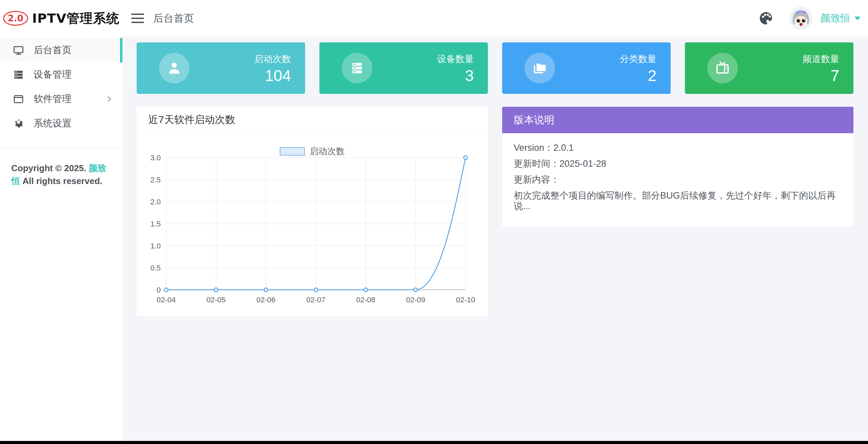 The height and width of the screenshot is (444, 868). What do you see at coordinates (273, 76) in the screenshot?
I see `stat-value: 104` at bounding box center [273, 76].